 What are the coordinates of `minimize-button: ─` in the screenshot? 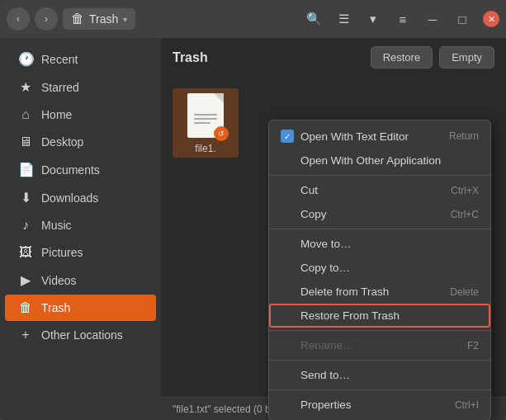 It's located at (433, 19).